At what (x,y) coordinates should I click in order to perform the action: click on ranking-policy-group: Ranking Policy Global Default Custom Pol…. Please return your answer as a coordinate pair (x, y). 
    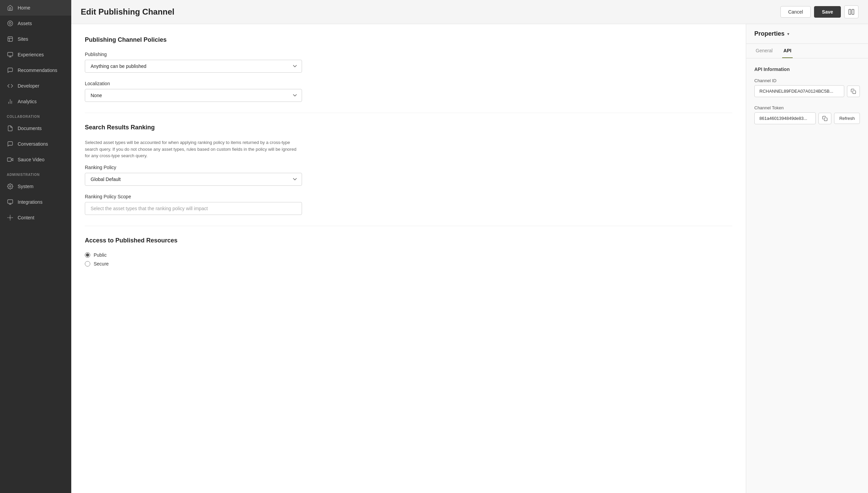
    Looking at the image, I should click on (409, 175).